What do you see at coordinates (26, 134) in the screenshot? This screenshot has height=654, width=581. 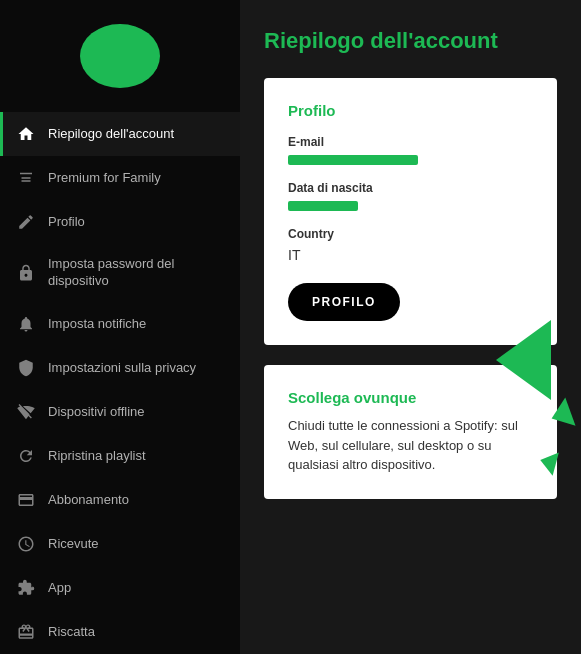 I see `home-icon` at bounding box center [26, 134].